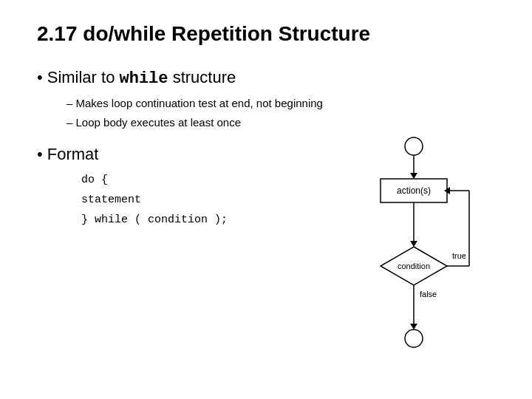 The image size is (532, 399). I want to click on bullet-1-subs: Makes loop continuation test at end, not…, so click(281, 112).